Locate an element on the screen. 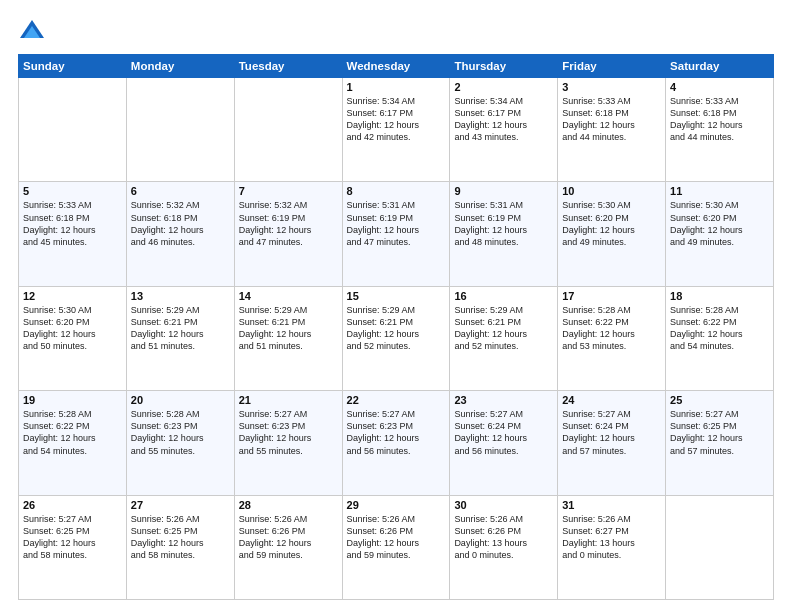 This screenshot has height=612, width=792. day-number: 23 is located at coordinates (504, 400).